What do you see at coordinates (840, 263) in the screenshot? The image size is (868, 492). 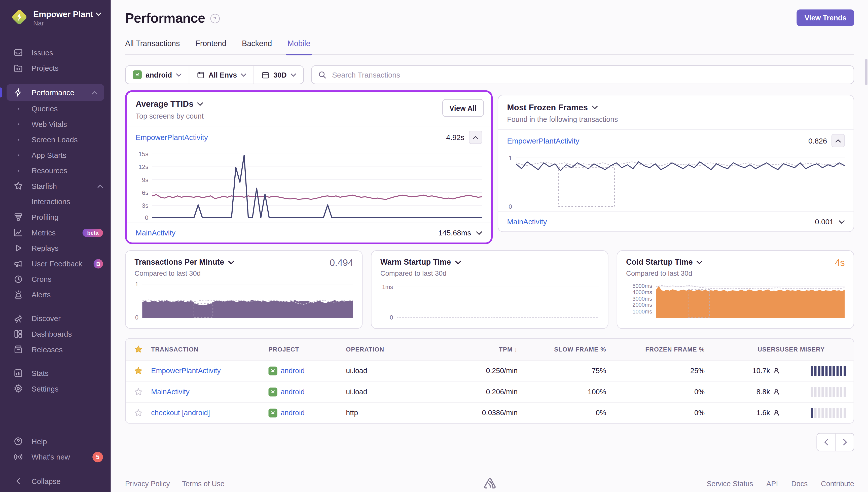 I see `cold-startup-value: 4s` at bounding box center [840, 263].